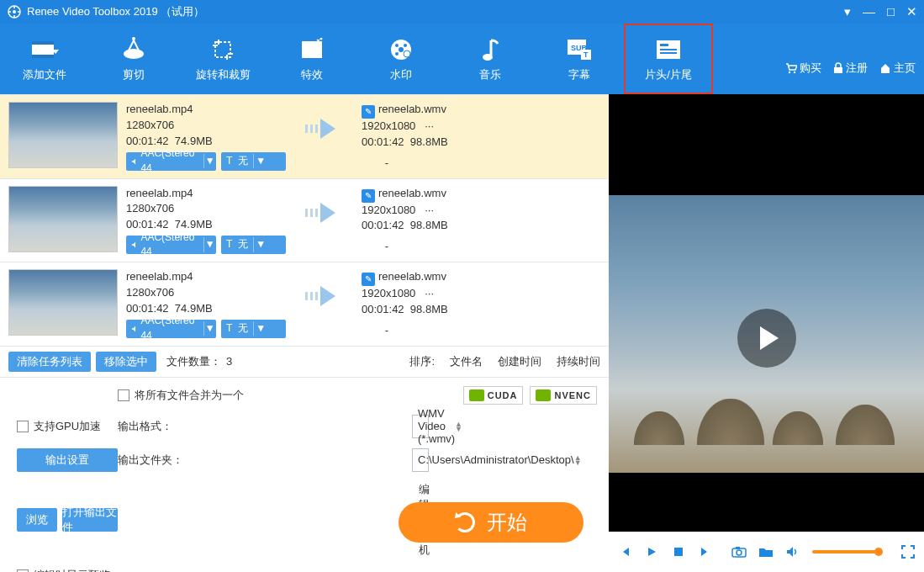 This screenshot has width=924, height=572. Describe the element at coordinates (37, 520) in the screenshot. I see `browse-button: 浏览` at that location.